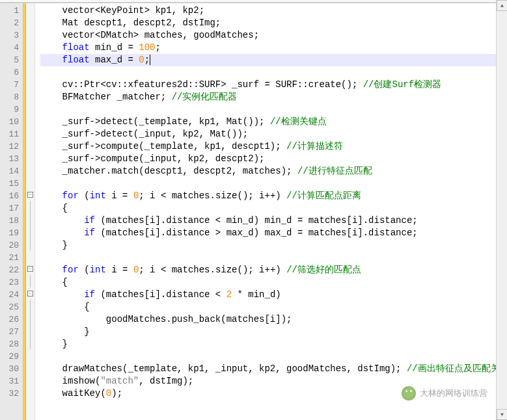  Describe the element at coordinates (273, 122) in the screenshot. I see `code-line: _surf->detect(_template, kp1, Mat()); //…` at that location.